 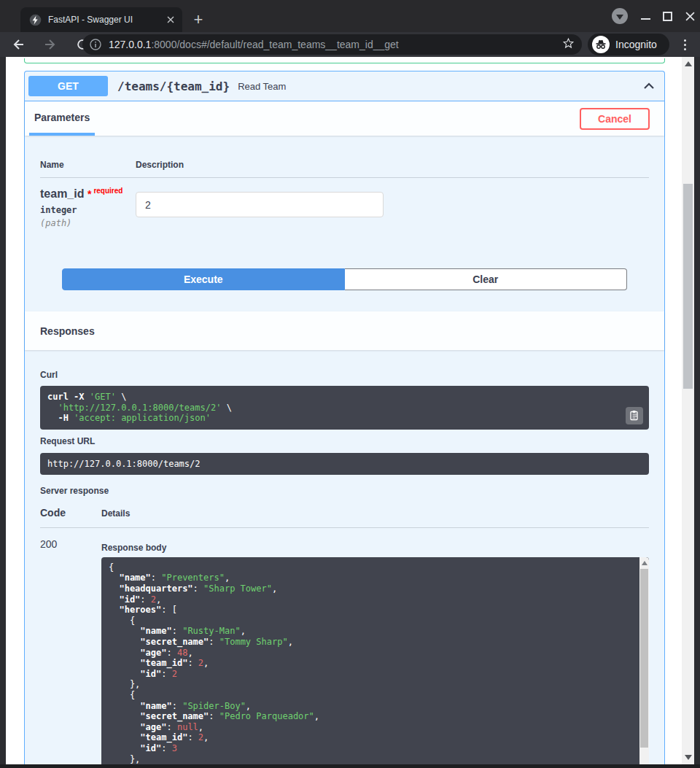 What do you see at coordinates (685, 44) in the screenshot?
I see `browser-menu-icon` at bounding box center [685, 44].